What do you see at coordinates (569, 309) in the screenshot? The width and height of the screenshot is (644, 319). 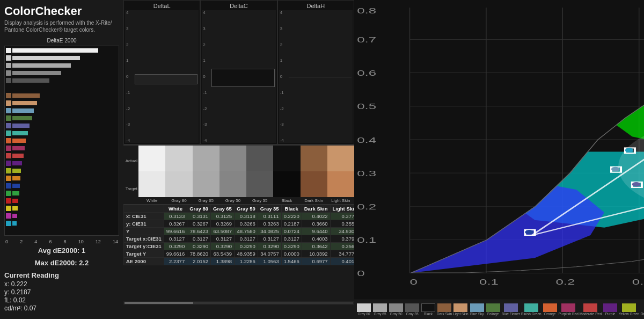 I see `bottom-swatch-item: Purplish Red` at bounding box center [569, 309].